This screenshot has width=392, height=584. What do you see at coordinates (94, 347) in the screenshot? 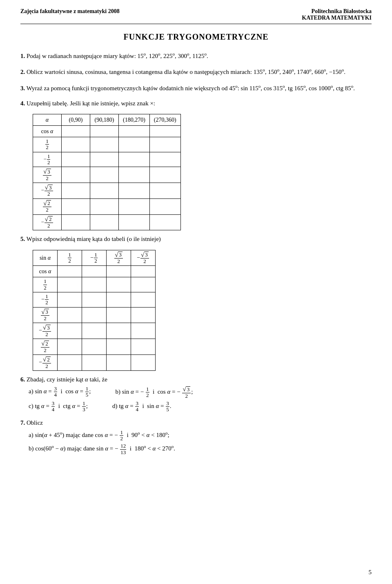
I see `table5-row5-col2` at bounding box center [94, 347].